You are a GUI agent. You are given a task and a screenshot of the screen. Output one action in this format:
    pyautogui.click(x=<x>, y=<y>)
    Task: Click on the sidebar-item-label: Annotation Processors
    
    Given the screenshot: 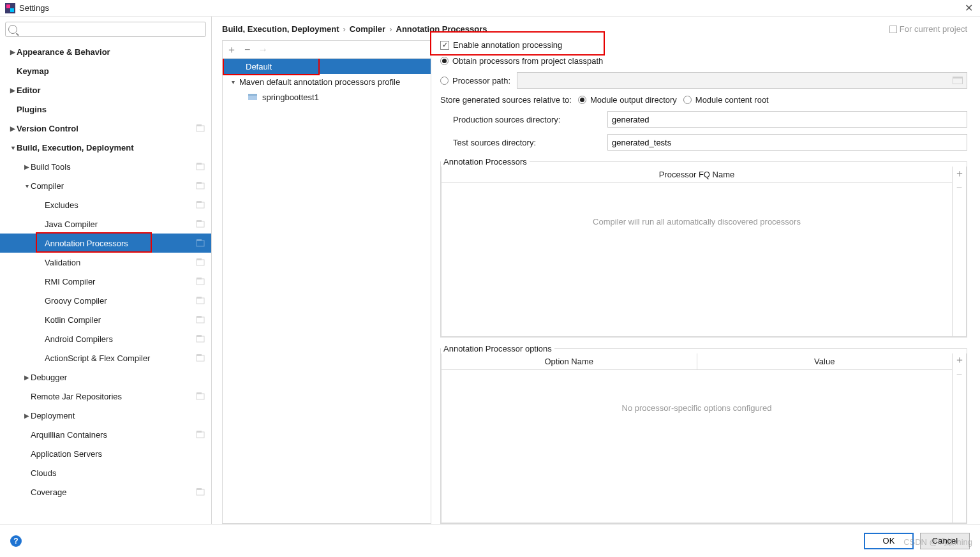 What is the action you would take?
    pyautogui.click(x=120, y=244)
    